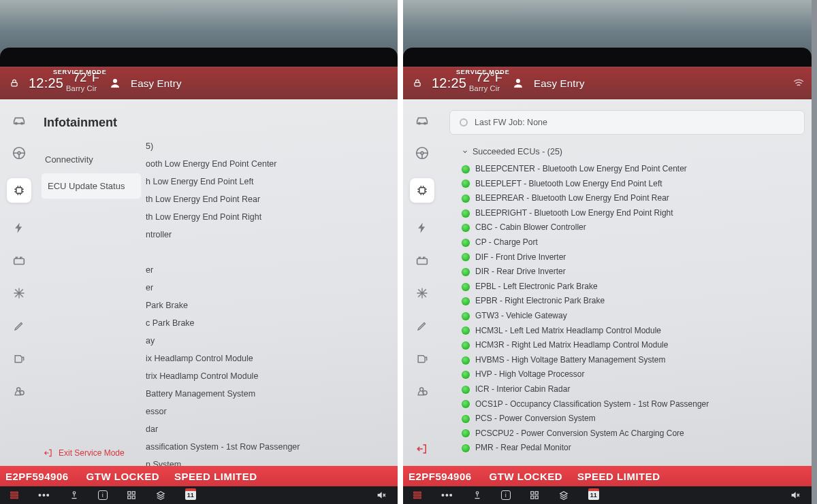  Describe the element at coordinates (627, 272) in the screenshot. I see `ecu-row: DIR - Rear Drive Inverter` at that location.